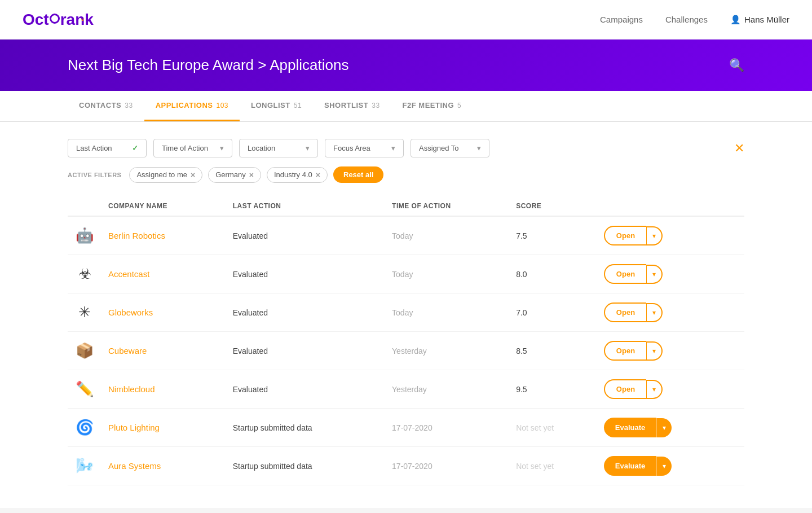  What do you see at coordinates (134, 466) in the screenshot?
I see `company-name-link: Aura Systems` at bounding box center [134, 466].